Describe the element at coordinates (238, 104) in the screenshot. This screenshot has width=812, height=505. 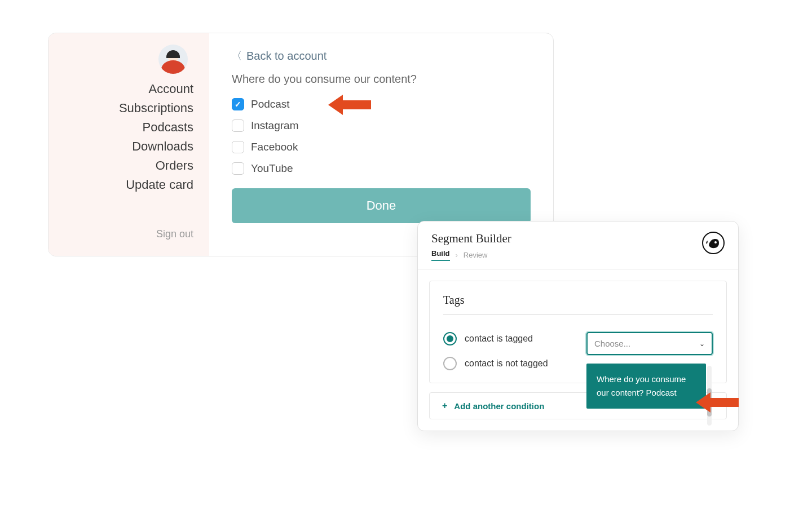
I see `checkbox-podcast: ✓` at that location.